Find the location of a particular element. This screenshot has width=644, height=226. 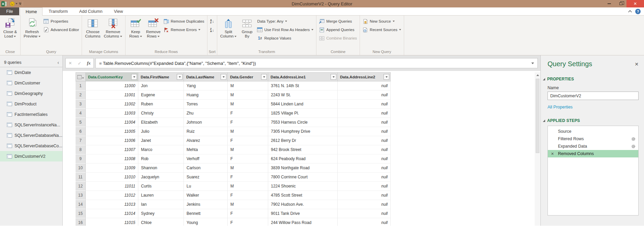

cell: 11008 is located at coordinates (112, 159).